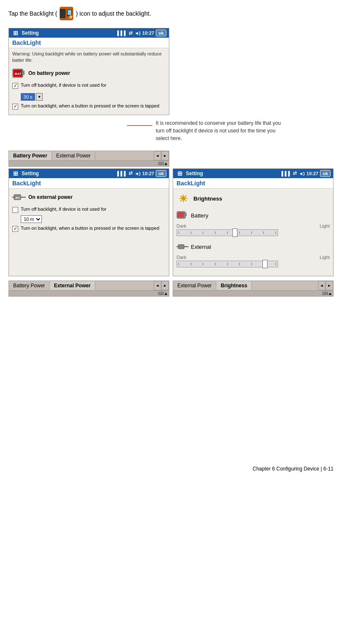 The image size is (342, 644). I want to click on time-dropdown-1: ▼, so click(39, 97).